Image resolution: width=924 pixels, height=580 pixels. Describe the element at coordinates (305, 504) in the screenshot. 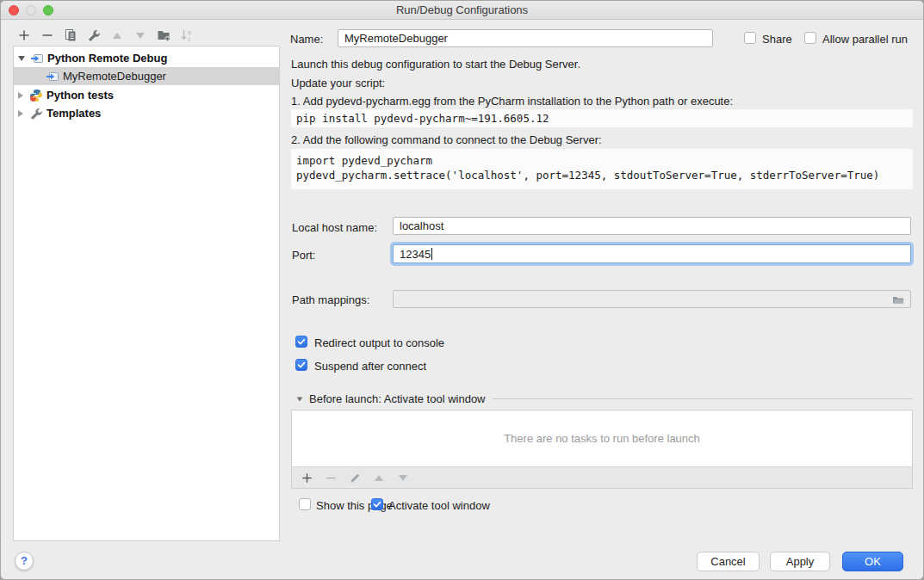

I see `show-this-page-checkbox` at that location.